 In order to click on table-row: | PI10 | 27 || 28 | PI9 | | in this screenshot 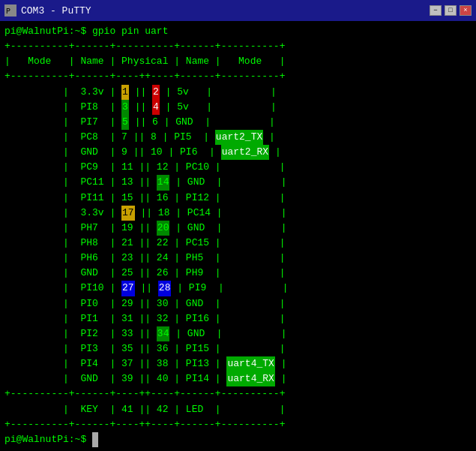, I will do `click(238, 288)`.